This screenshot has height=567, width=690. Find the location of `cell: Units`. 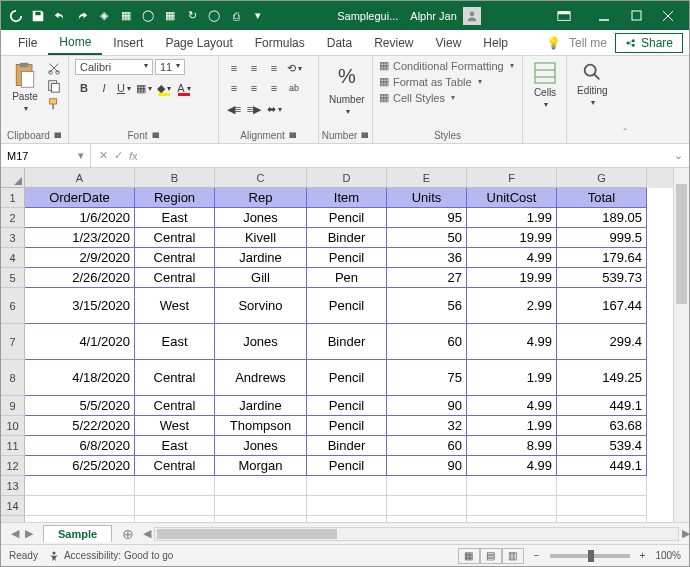

cell: Units is located at coordinates (427, 198).